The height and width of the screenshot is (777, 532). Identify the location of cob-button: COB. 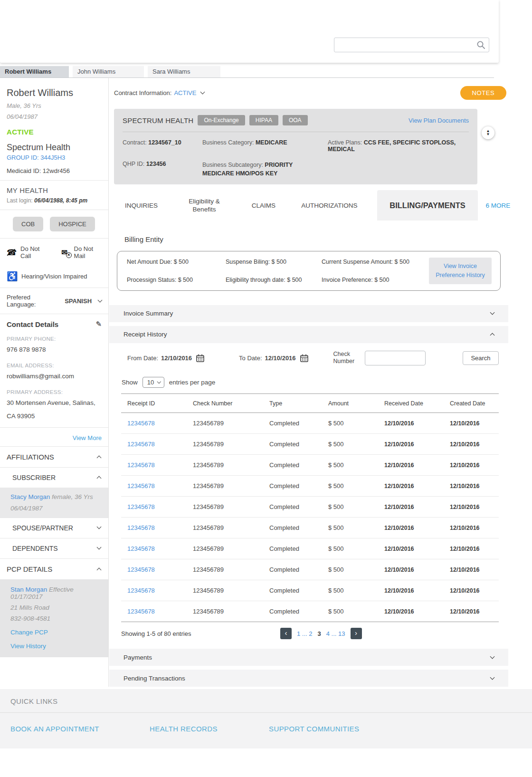
(28, 224).